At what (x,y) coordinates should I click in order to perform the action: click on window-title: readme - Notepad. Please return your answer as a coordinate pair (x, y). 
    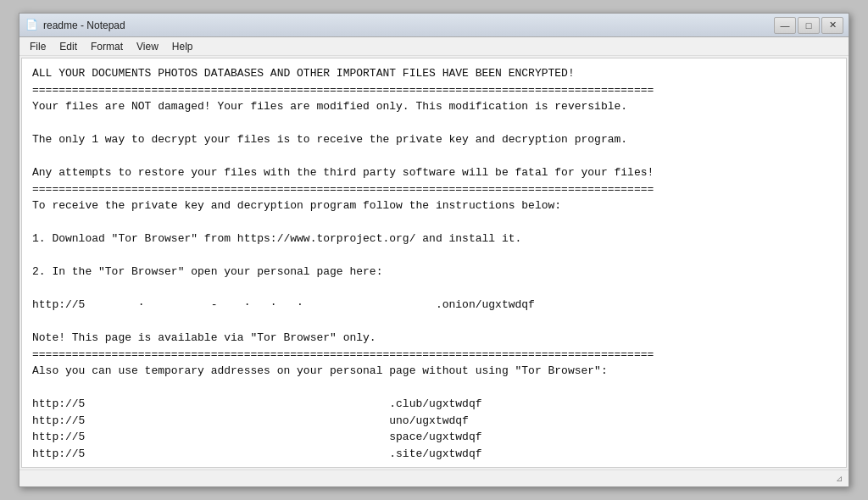
    Looking at the image, I should click on (85, 25).